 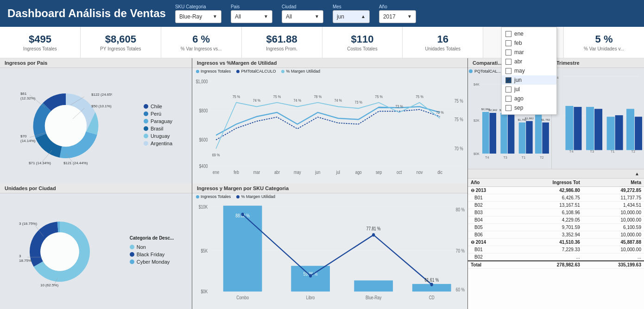 I want to click on svg-text: $71 (14.34%), so click(x=40, y=163).